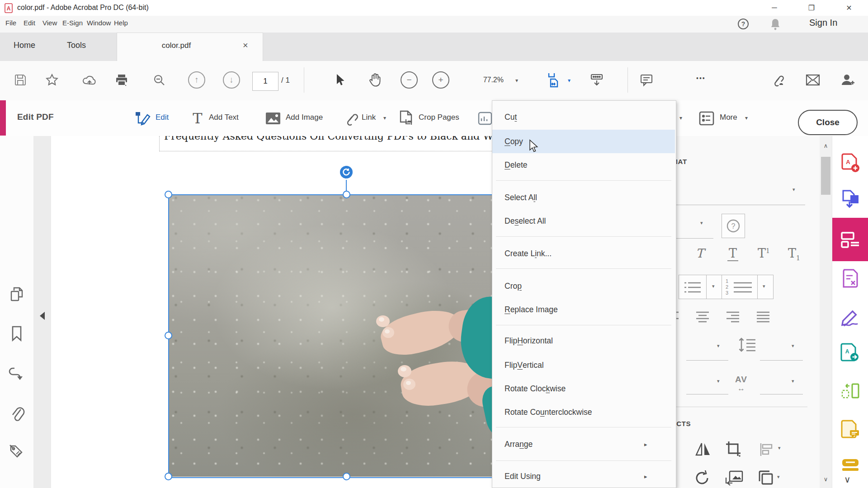 The image size is (868, 488). Describe the element at coordinates (718, 346) in the screenshot. I see `line-spacing-caret-icon: ▾` at that location.